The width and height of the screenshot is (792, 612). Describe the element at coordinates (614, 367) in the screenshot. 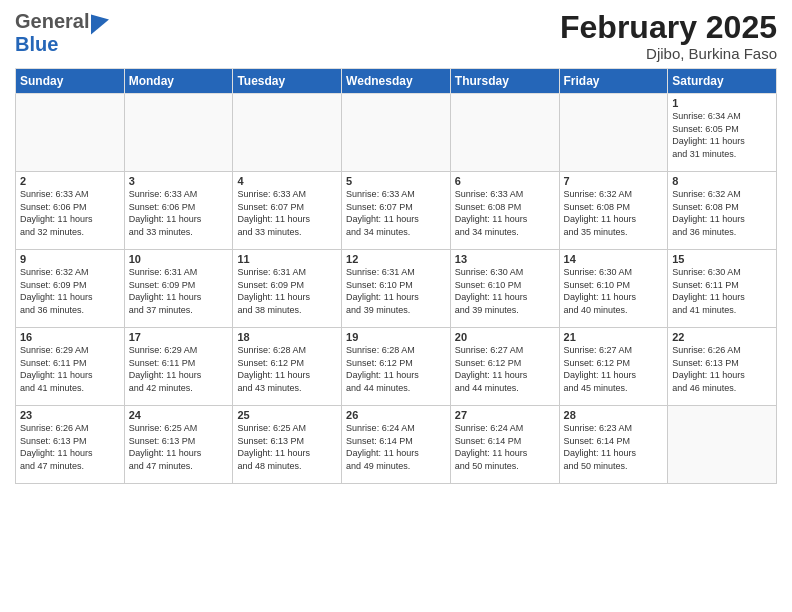

I see `table-row: 21Sunrise: 6:27 AMSunset: 6:12 PMDayligh…` at that location.